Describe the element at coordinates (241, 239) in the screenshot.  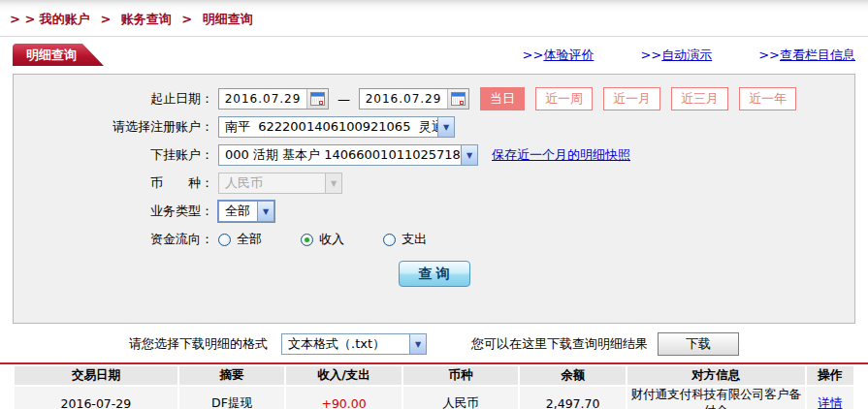
I see `flow-radio-all: 全部` at that location.